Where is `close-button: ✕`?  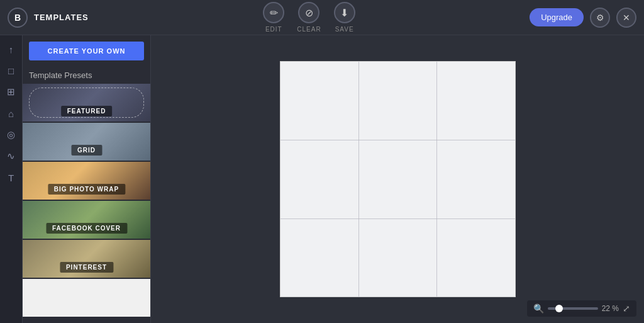 close-button: ✕ is located at coordinates (626, 18).